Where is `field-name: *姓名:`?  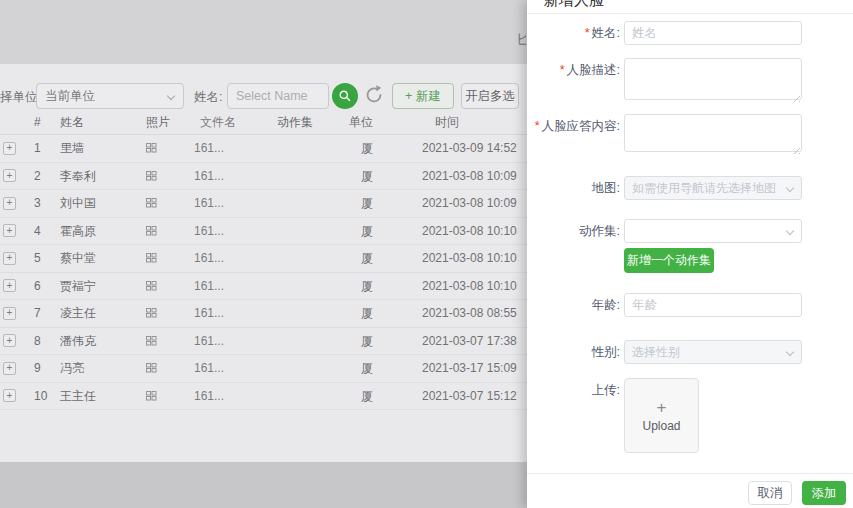
field-name: *姓名: is located at coordinates (687, 33).